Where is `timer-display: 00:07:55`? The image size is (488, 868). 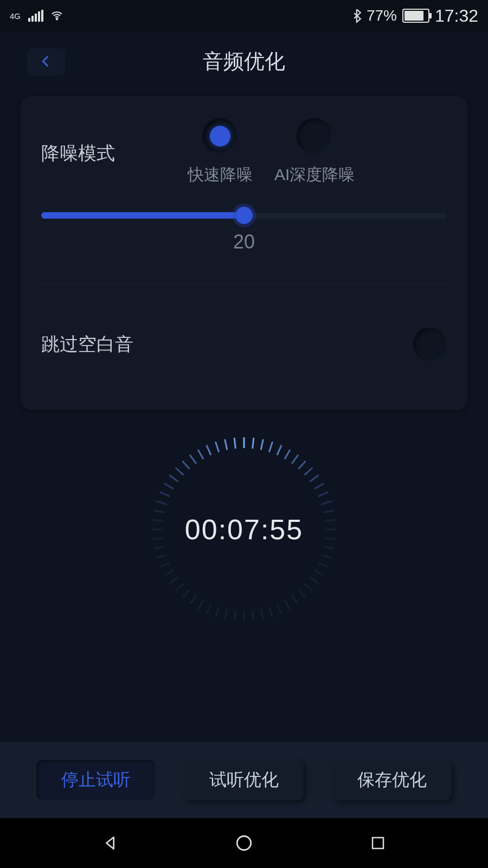
timer-display: 00:07:55 is located at coordinates (244, 529).